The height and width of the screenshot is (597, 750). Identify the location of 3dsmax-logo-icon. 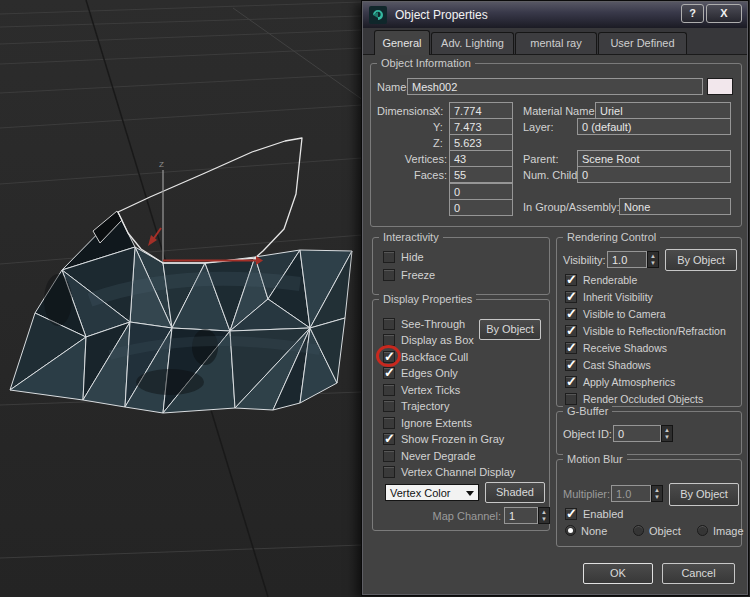
(378, 15).